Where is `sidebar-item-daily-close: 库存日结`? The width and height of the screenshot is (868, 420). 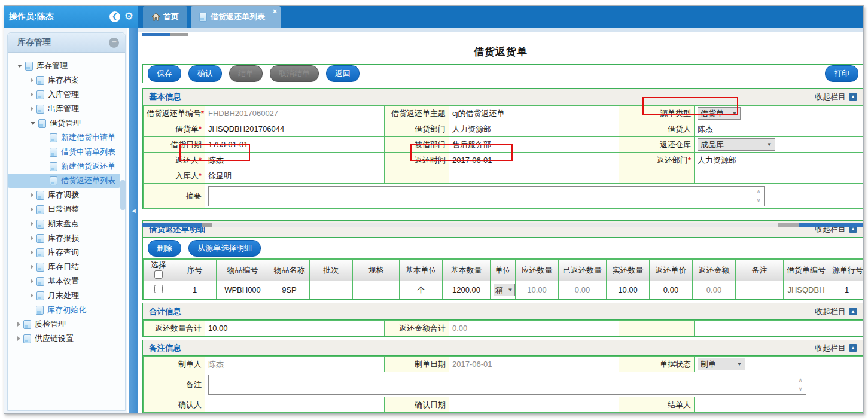 sidebar-item-daily-close: 库存日结 is located at coordinates (66, 267).